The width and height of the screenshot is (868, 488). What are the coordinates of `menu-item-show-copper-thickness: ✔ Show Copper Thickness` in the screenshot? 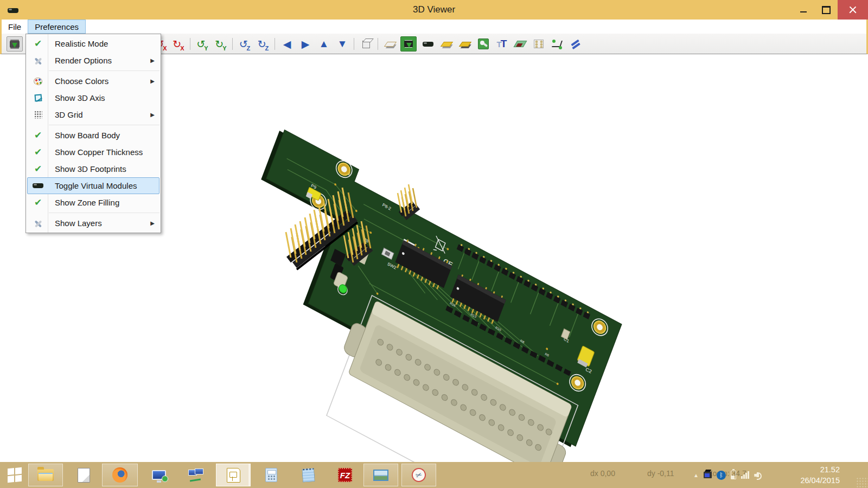 It's located at (93, 152).